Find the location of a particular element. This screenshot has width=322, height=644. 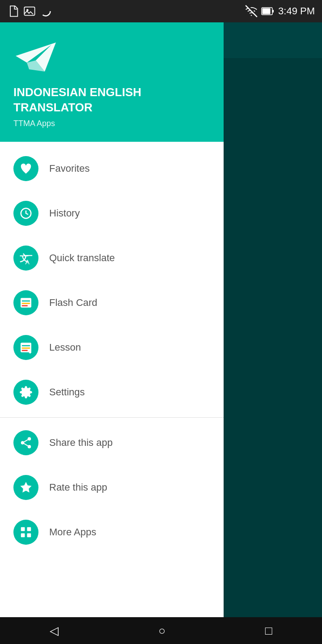

menu-item-flash-card: Flash Card is located at coordinates (112, 303).